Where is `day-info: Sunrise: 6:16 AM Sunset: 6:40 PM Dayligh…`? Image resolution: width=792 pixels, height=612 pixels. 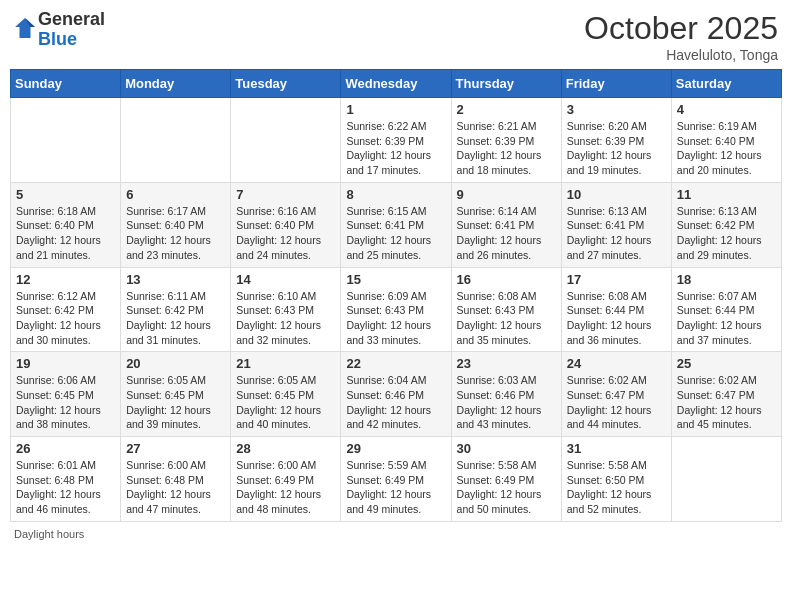 day-info: Sunrise: 6:16 AM Sunset: 6:40 PM Dayligh… is located at coordinates (286, 234).